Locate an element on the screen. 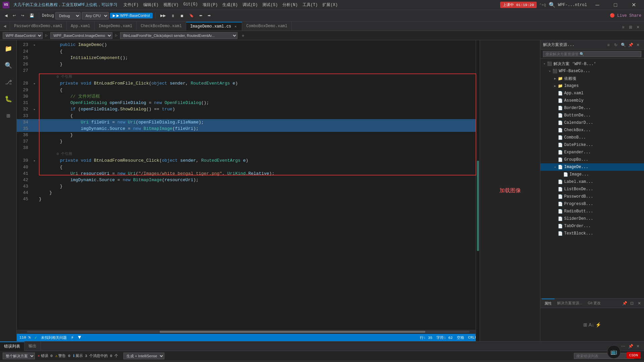 This screenshot has width=644, height=362. tree-expanderdemo: 📄 Expander... is located at coordinates (592, 152).